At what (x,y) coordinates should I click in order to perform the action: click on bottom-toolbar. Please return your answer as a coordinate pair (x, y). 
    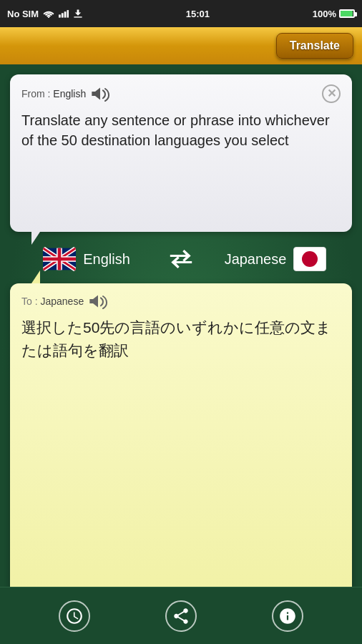
    Looking at the image, I should click on (181, 615).